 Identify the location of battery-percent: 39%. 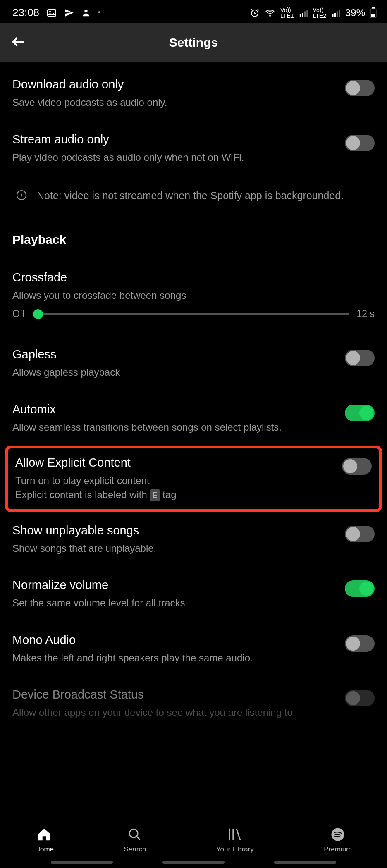
(355, 13).